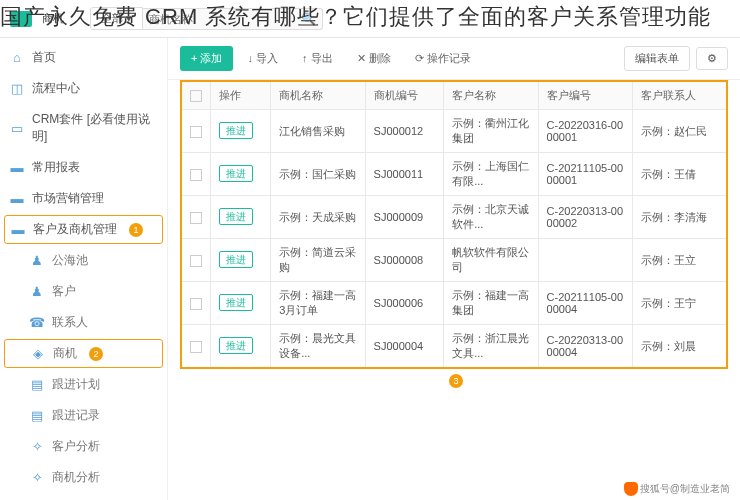  I want to click on sidebar-badge: 2, so click(96, 354).